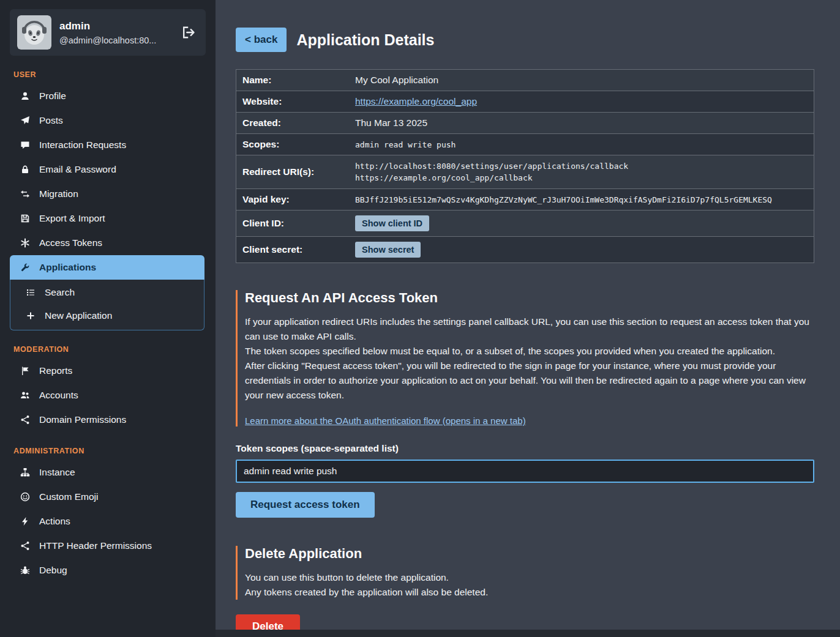 This screenshot has height=637, width=840. Describe the element at coordinates (69, 497) in the screenshot. I see `sidebar-item-label: Custom Emoji` at that location.